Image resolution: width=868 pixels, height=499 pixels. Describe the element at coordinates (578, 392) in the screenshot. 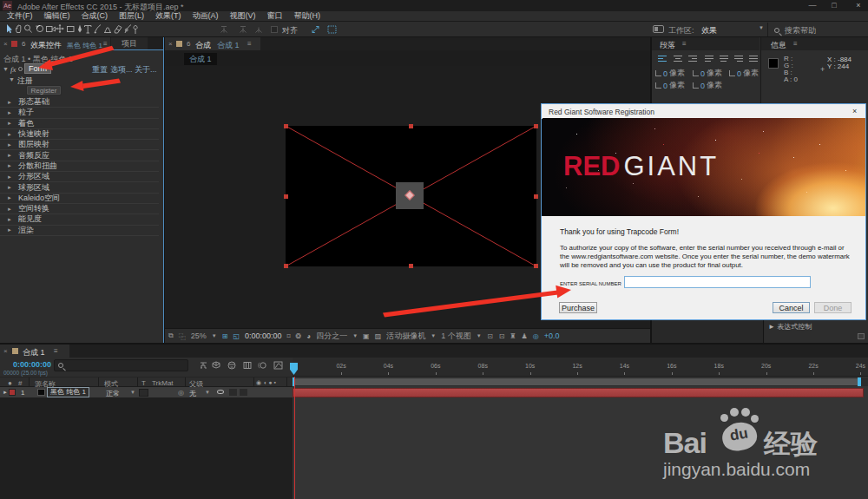

I see `layer-duration-bar` at that location.